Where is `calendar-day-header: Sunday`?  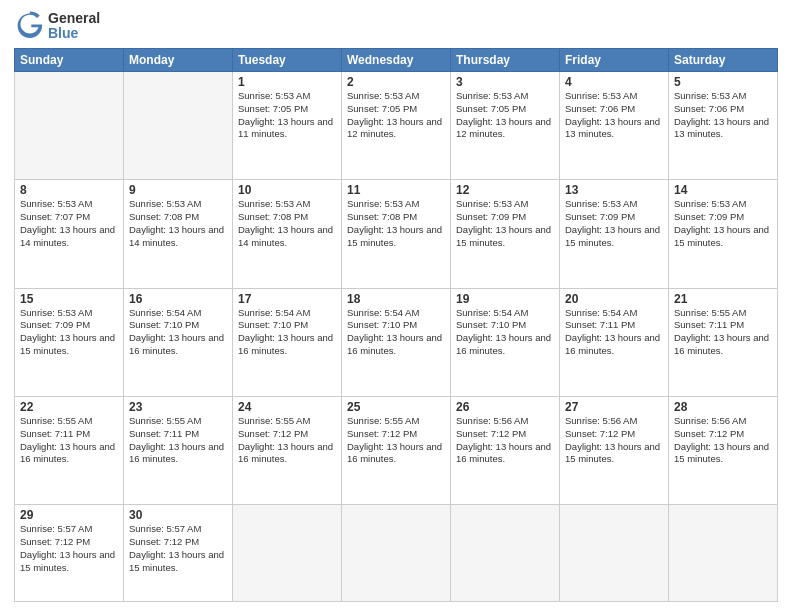
calendar-day-header: Sunday is located at coordinates (70, 60).